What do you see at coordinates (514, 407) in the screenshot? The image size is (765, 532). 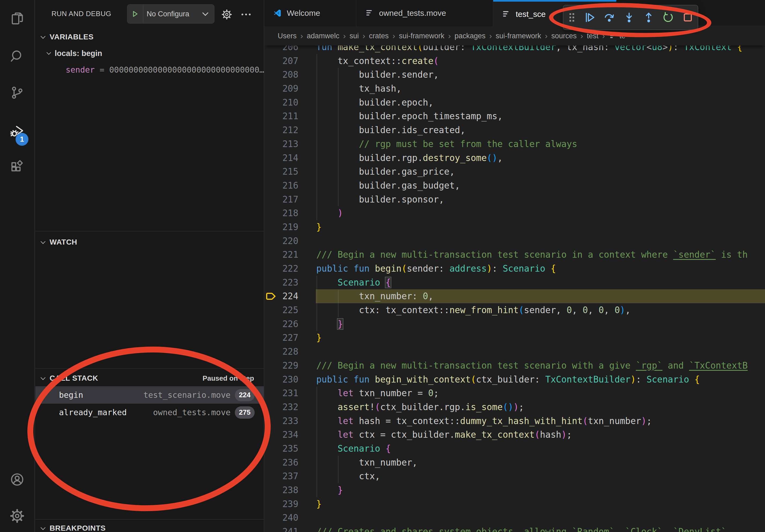 I see `code-line-232: 232 assert!(ctx_builder.rgp.is_some());` at bounding box center [514, 407].